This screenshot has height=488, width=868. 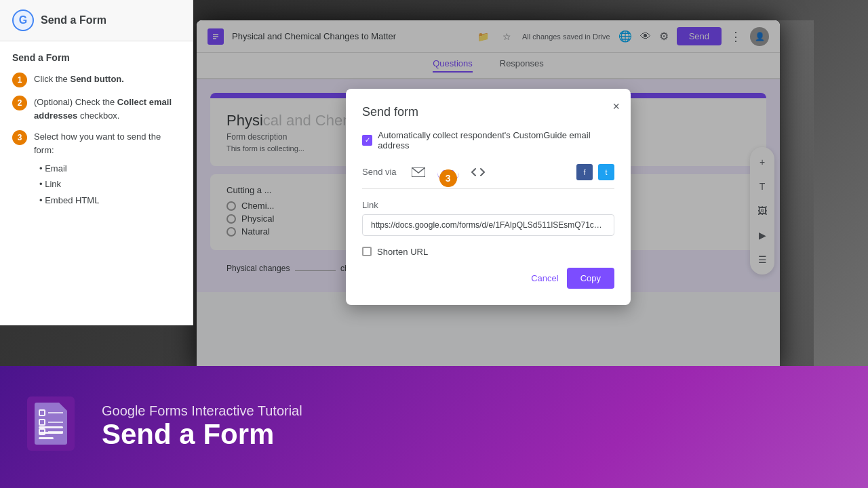 What do you see at coordinates (585, 172) in the screenshot?
I see `facebook-icon: f` at bounding box center [585, 172].